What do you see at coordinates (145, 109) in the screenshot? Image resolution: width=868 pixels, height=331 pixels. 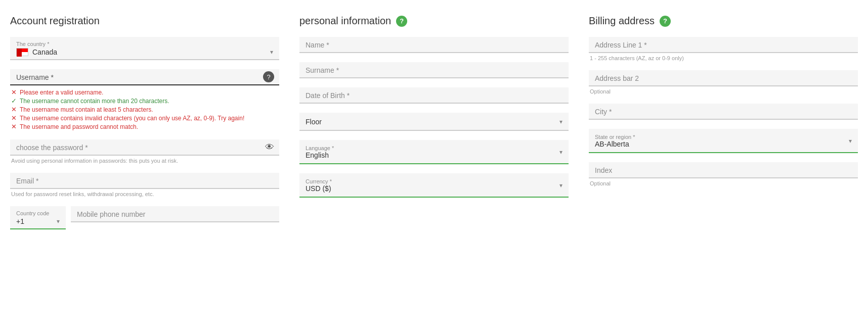 I see `validation-item: ✕ The username must contain at least 5 c…` at bounding box center [145, 109].